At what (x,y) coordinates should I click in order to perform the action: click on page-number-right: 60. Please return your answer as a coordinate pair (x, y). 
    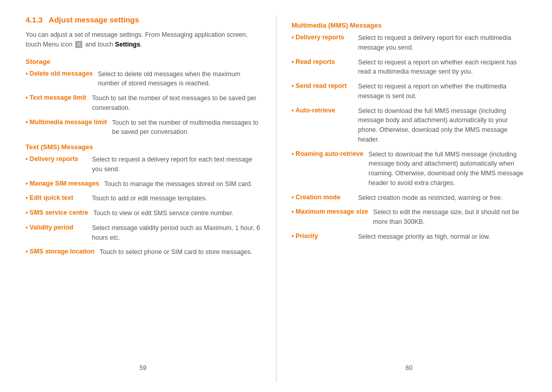
    Looking at the image, I should click on (409, 368).